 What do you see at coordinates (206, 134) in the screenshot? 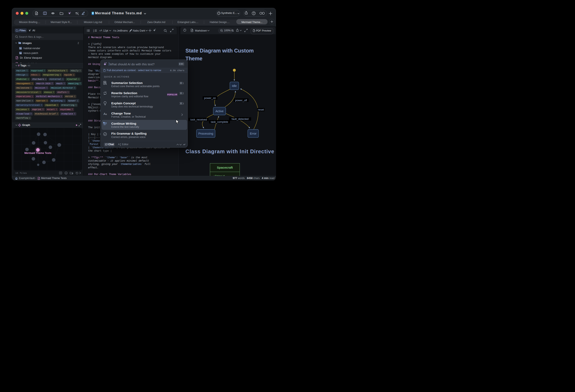
I see `svg-text: Processing` at bounding box center [206, 134].